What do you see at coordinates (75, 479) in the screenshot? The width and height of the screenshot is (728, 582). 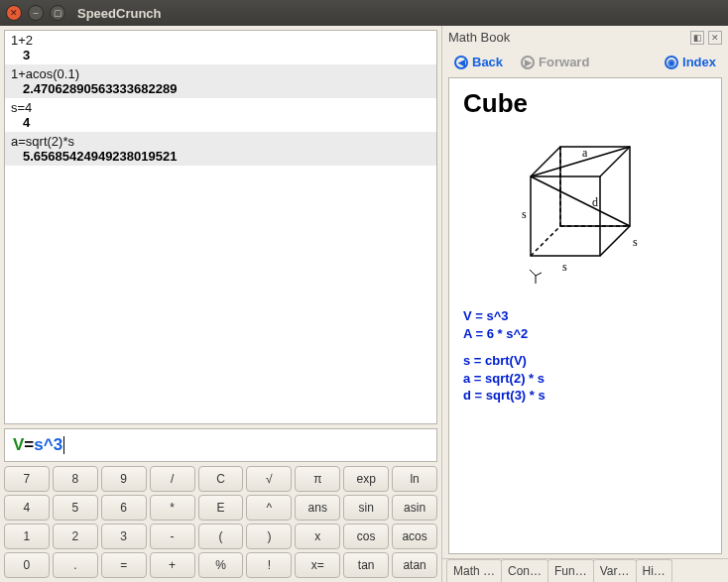 I see `key-8: 8` at bounding box center [75, 479].